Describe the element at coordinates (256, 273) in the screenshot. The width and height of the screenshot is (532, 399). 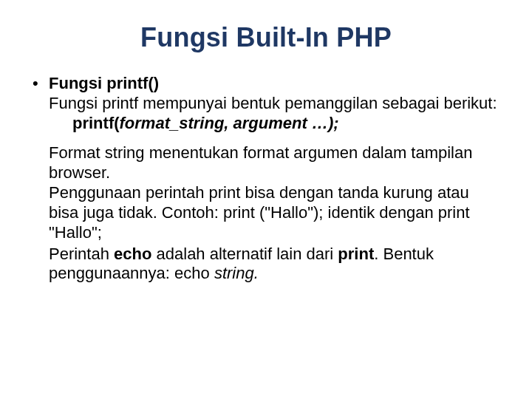
I see `p3-g: .` at that location.